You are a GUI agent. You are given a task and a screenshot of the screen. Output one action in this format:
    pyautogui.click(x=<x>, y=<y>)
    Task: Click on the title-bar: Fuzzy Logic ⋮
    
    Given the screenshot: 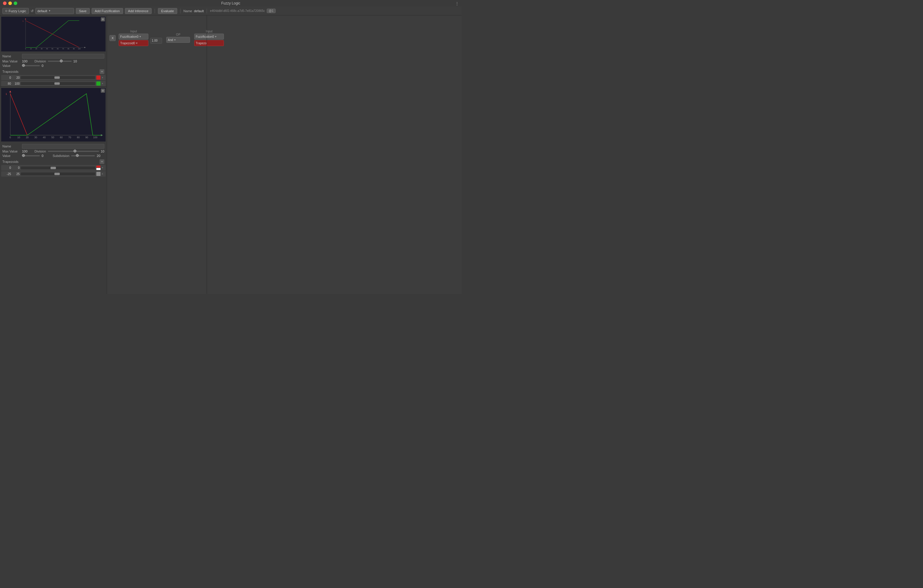 What is the action you would take?
    pyautogui.click(x=231, y=3)
    